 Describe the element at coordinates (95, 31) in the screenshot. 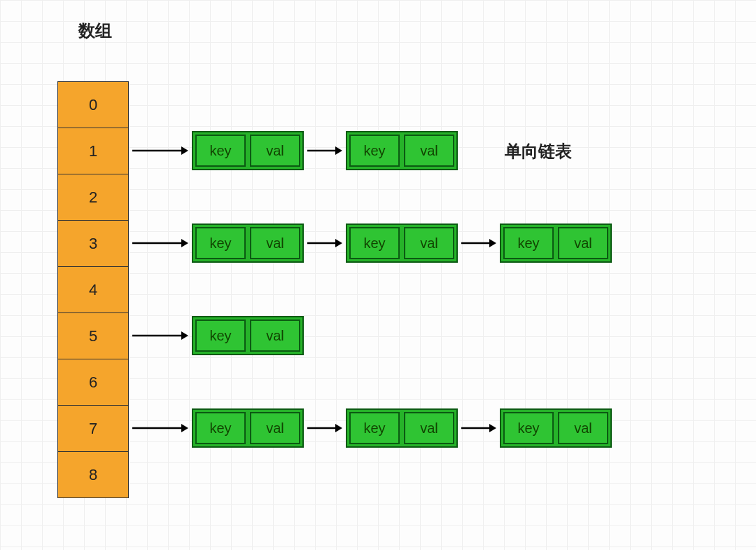

I see `array-label: 数组` at that location.